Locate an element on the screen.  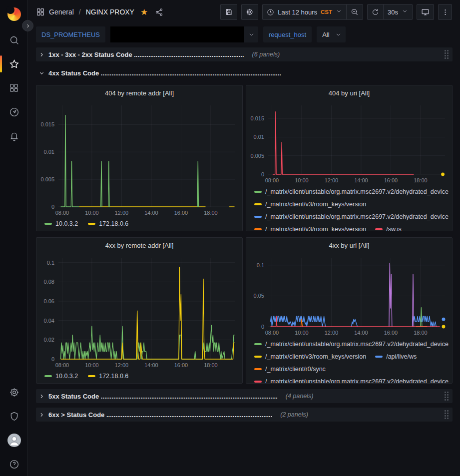
save-dashboard-button is located at coordinates (229, 12).